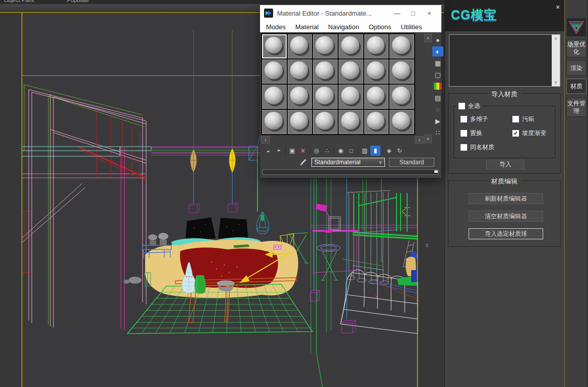 This screenshot has height=387, width=588. Describe the element at coordinates (379, 162) in the screenshot. I see `chevron-down-icon: ∨` at that location.